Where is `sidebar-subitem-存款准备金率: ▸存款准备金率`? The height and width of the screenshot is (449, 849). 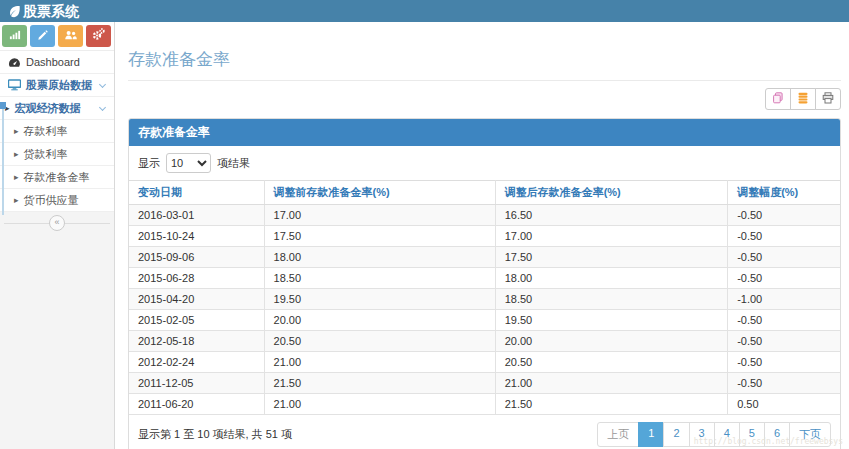
sidebar-subitem-存款准备金率: ▸存款准备金率 is located at coordinates (57, 178).